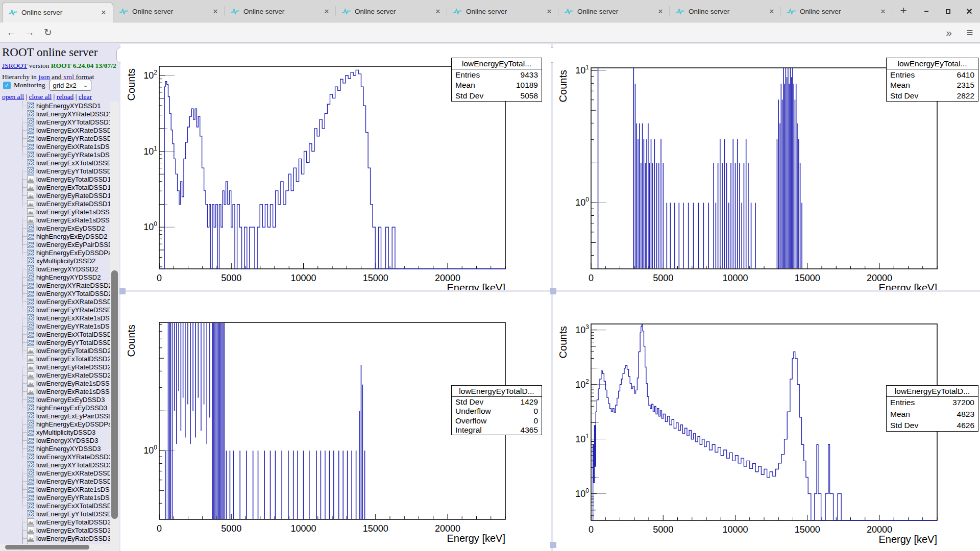 Image resolution: width=980 pixels, height=551 pixels. Describe the element at coordinates (55, 171) in the screenshot. I see `tree-item: lowEnergyEyYTotalDSSD1` at that location.